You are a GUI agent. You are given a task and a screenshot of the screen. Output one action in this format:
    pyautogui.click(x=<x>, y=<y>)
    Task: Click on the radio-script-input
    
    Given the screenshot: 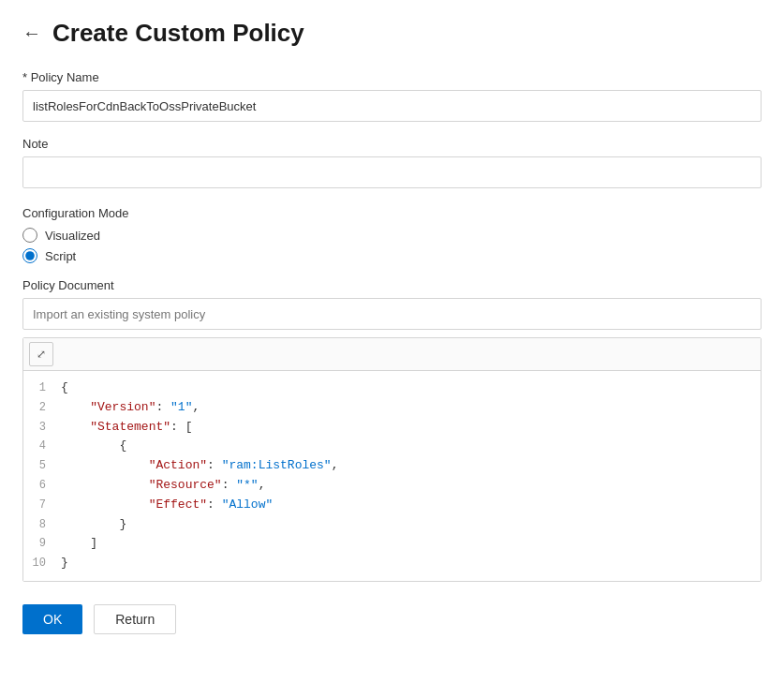 What is the action you would take?
    pyautogui.click(x=30, y=256)
    